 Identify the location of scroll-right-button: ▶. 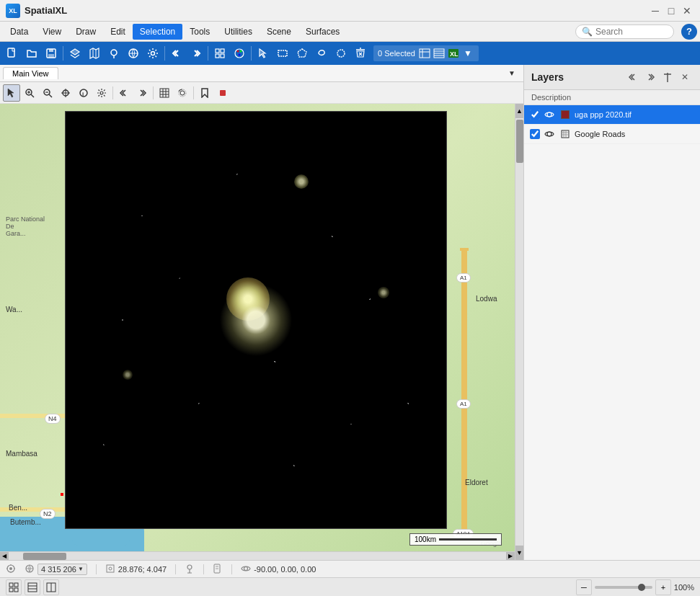
(510, 556).